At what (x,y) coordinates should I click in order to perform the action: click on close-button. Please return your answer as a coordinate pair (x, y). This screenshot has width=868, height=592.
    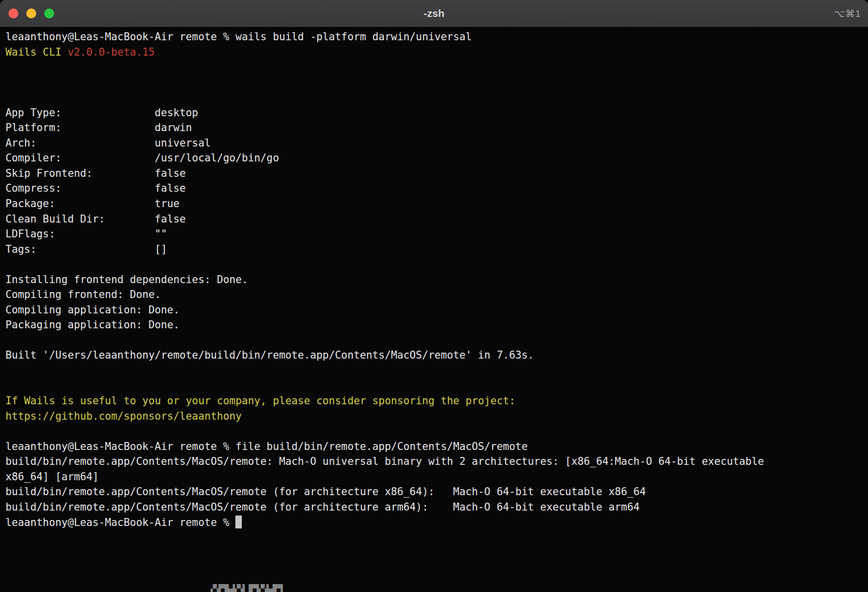
    Looking at the image, I should click on (13, 13).